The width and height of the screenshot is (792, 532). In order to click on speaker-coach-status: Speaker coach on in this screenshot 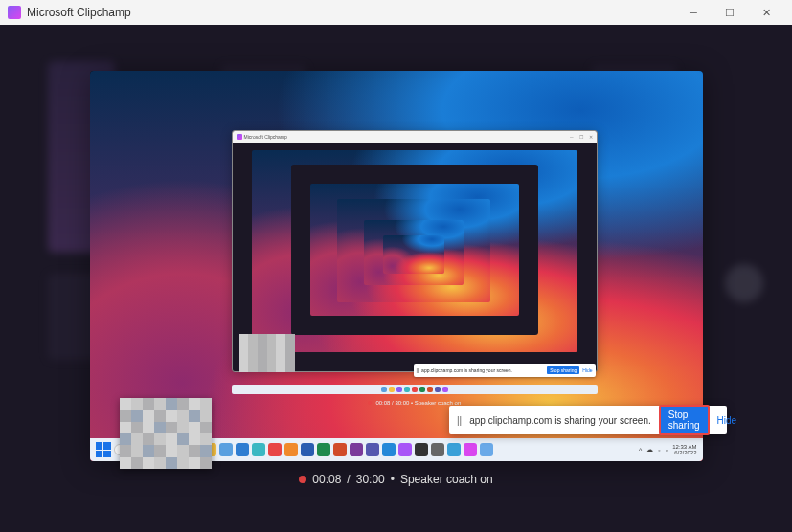, I will do `click(446, 479)`.